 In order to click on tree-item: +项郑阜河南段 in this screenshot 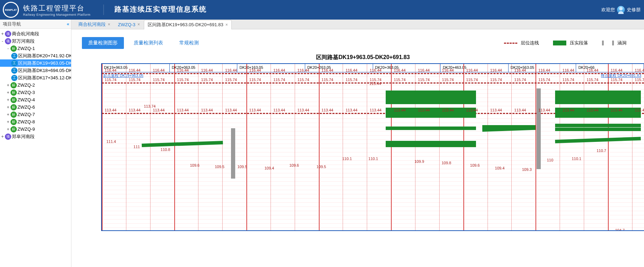, I will do `click(36, 136)`.